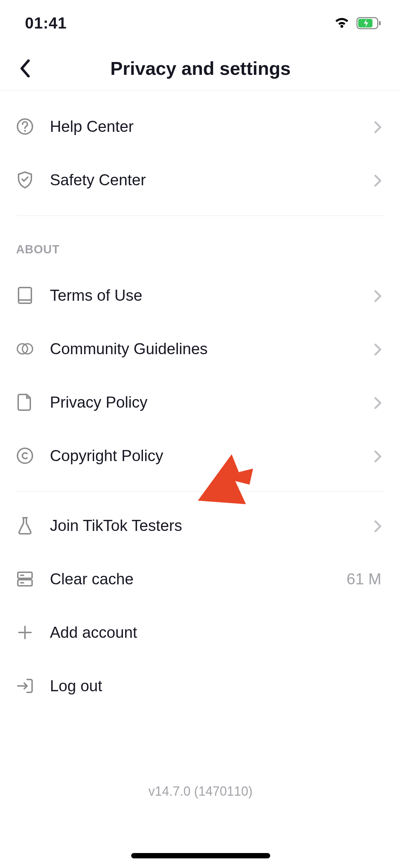 The height and width of the screenshot is (868, 401). What do you see at coordinates (25, 632) in the screenshot?
I see `plus-icon` at bounding box center [25, 632].